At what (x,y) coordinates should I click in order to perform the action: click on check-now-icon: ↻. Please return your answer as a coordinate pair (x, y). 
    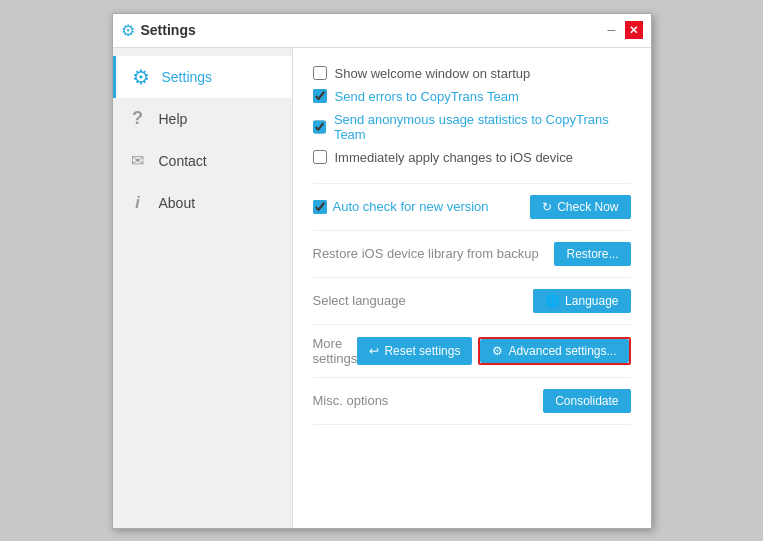
    Looking at the image, I should click on (547, 207).